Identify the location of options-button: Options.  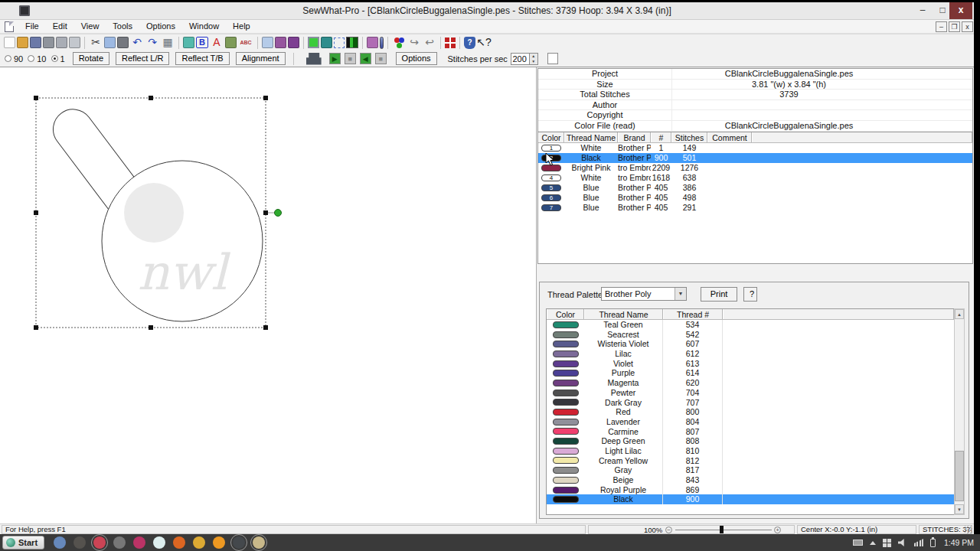
(416, 58).